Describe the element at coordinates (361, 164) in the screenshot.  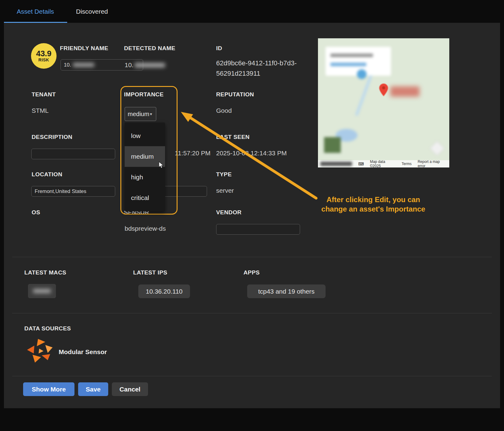
I see `keyboard-shortcuts-icon: ⌨` at that location.